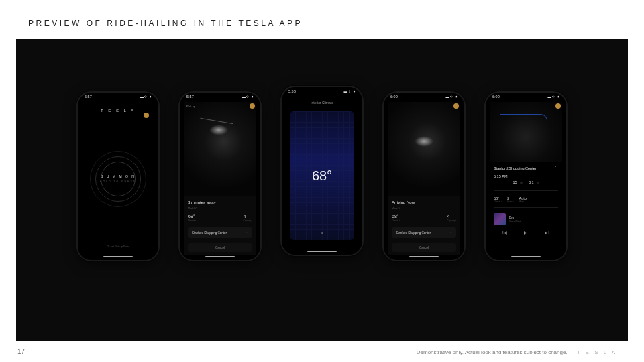 Image resolution: width=644 pixels, height=362 pixels. Describe the element at coordinates (511, 202) in the screenshot. I see `seats-label: Seats ›` at that location.